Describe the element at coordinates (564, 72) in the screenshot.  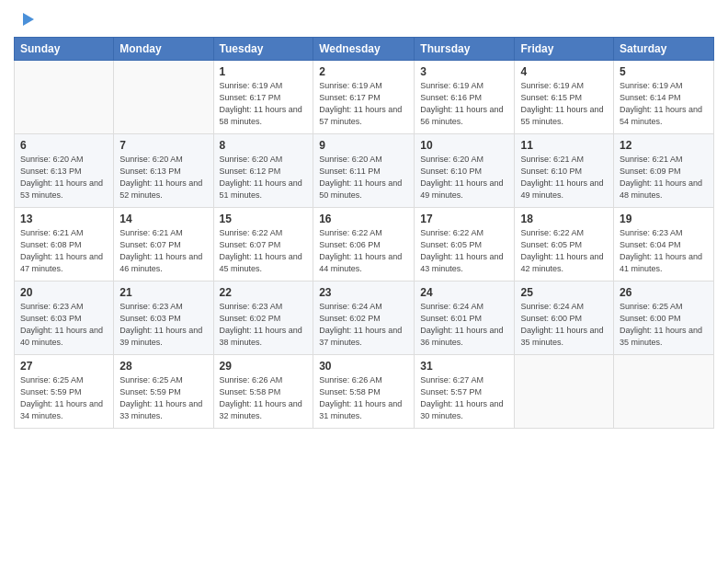
I see `day-number: 4` at that location.